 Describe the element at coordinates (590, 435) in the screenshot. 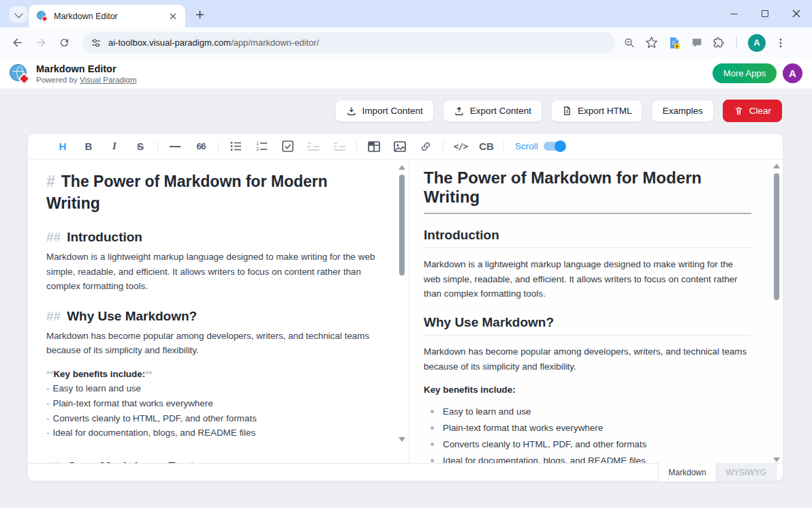

I see `preview-benefits-list: Easy to learn and use Plain-text format …` at that location.